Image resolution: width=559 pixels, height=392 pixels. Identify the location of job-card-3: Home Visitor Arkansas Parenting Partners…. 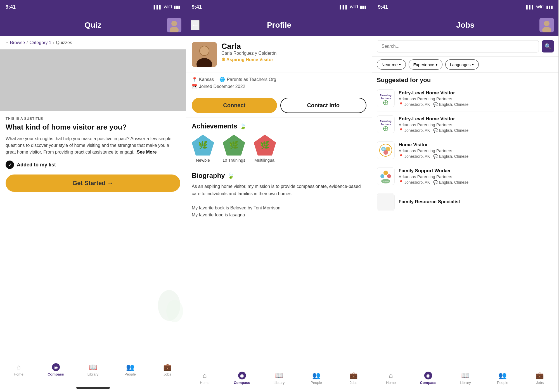
(465, 150).